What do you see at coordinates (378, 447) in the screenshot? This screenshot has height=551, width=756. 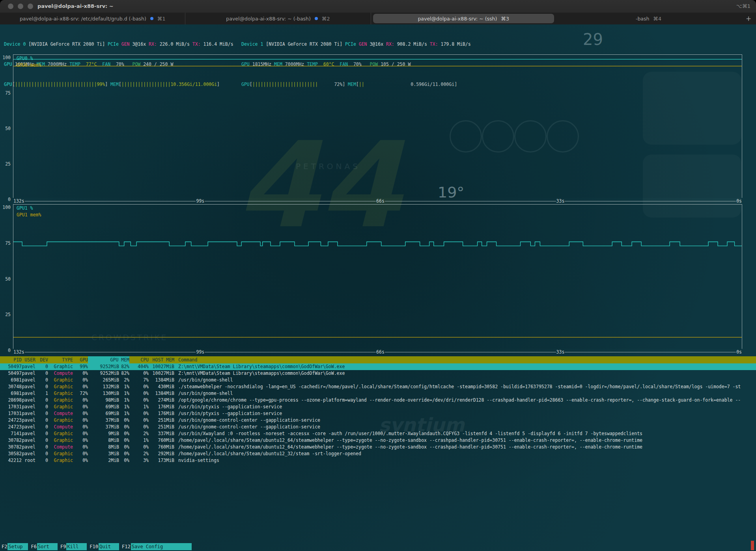 I see `table-row: 30782pavel0Compute0%8MiB0%0%760MiB/home/…` at bounding box center [378, 447].